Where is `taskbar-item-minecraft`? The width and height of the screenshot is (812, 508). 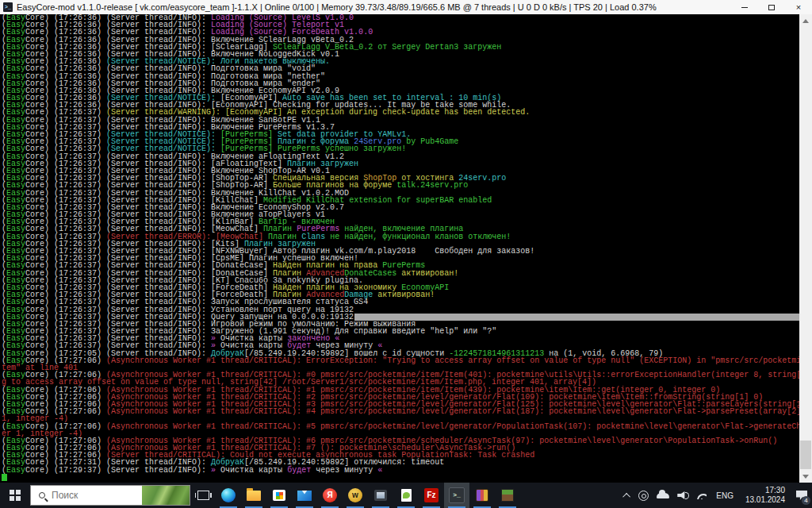
taskbar-item-minecraft is located at coordinates (508, 495).